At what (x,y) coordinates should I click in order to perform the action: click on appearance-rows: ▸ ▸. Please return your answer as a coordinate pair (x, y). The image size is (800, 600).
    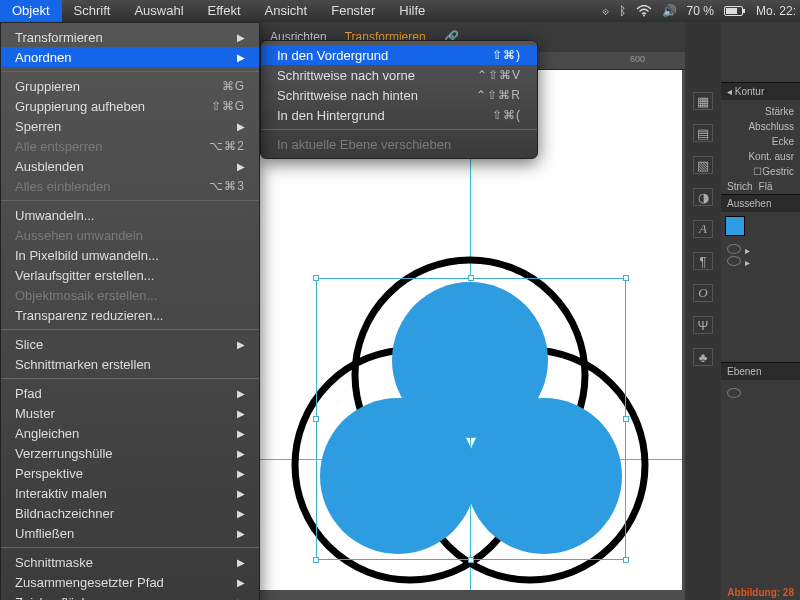
    Looking at the image, I should click on (760, 256).